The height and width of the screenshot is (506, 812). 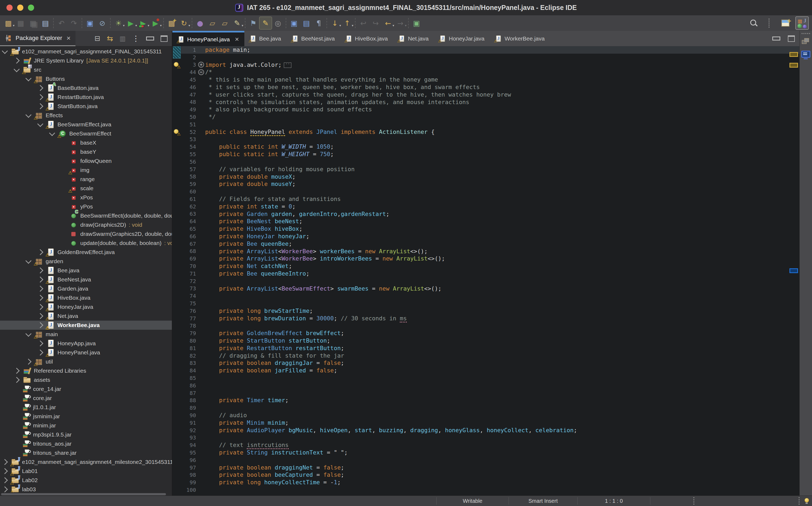 I want to click on code-text: public class HoneyPanel extends JPanel i…, so click(x=320, y=132).